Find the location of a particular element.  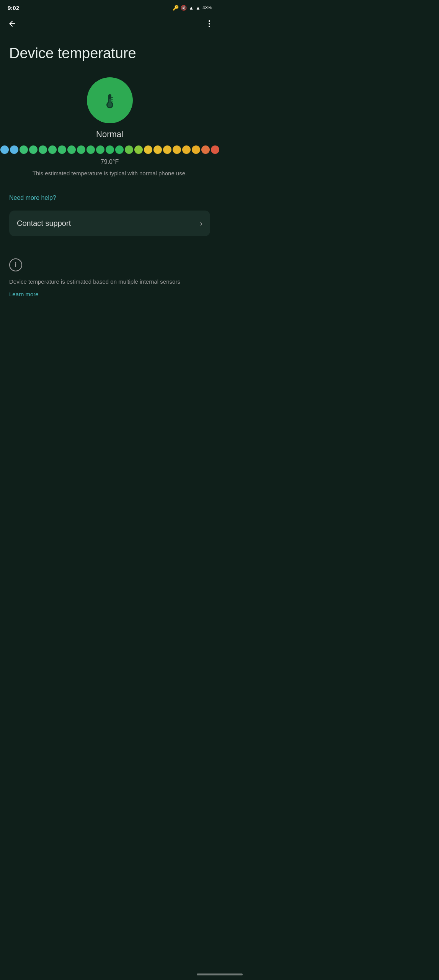

contact-support-card: Contact support › is located at coordinates (109, 224).